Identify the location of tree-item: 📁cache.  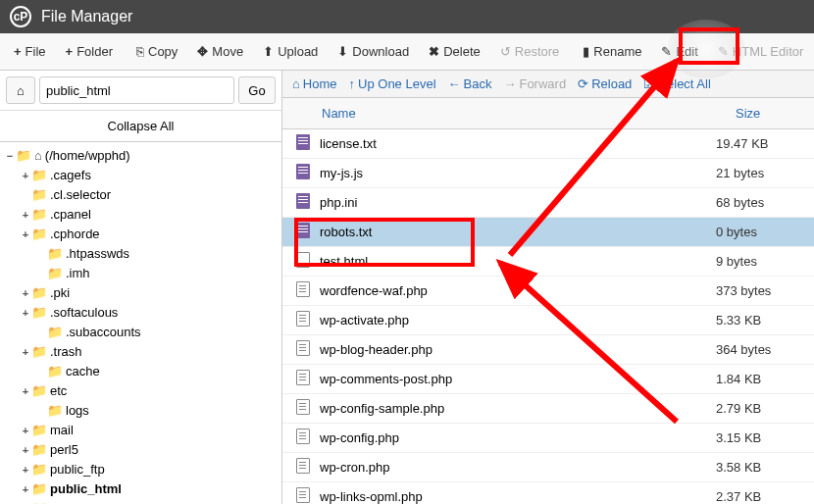
(141, 372).